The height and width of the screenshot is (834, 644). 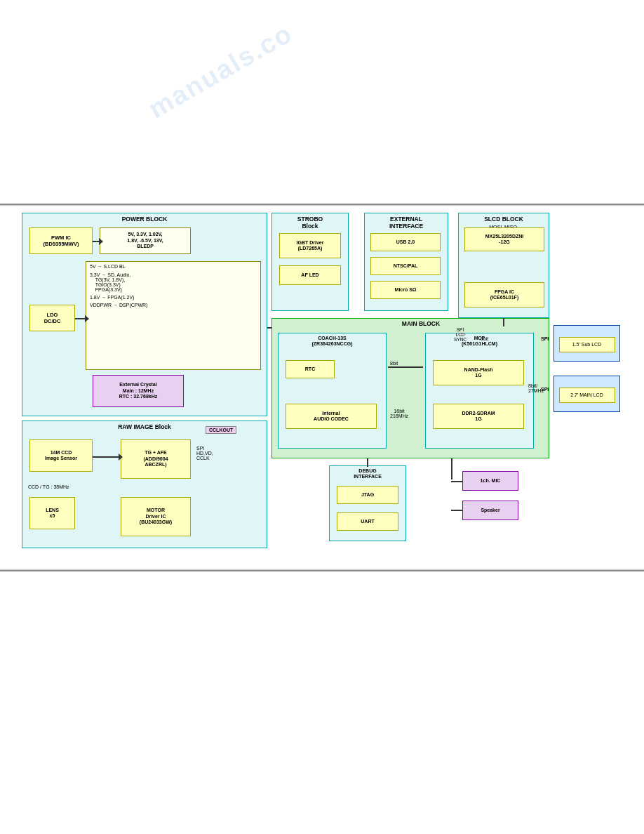 What do you see at coordinates (421, 324) in the screenshot?
I see `main-block-label: MAIN BLOCK` at bounding box center [421, 324].